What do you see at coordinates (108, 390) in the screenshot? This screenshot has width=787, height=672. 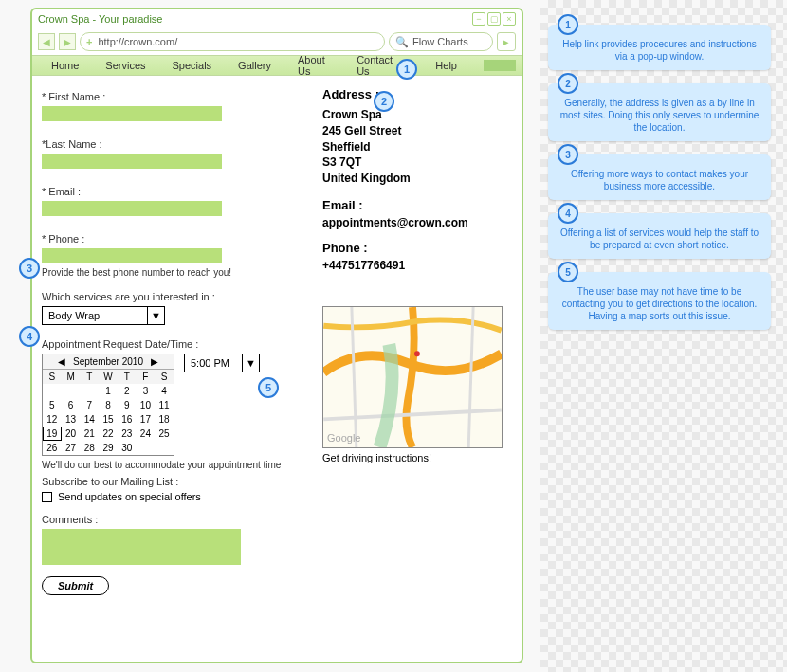 I see `cal-day: 1` at bounding box center [108, 390].